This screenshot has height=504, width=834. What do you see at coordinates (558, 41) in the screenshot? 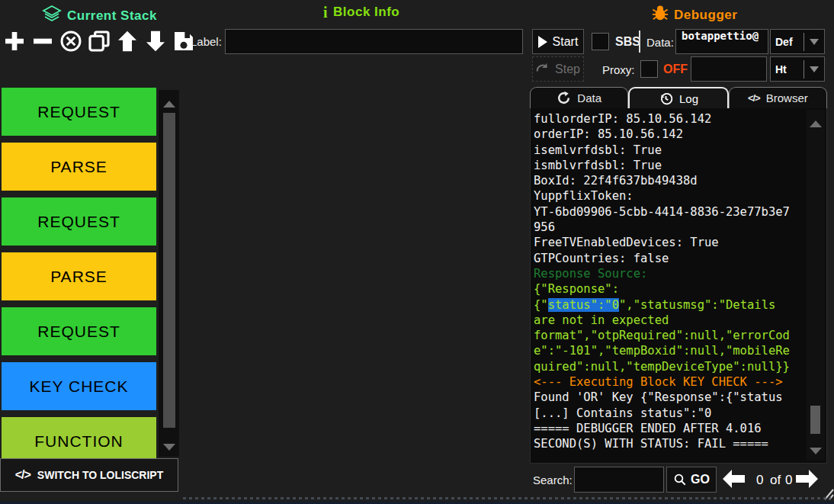
I see `start-button: Start` at bounding box center [558, 41].